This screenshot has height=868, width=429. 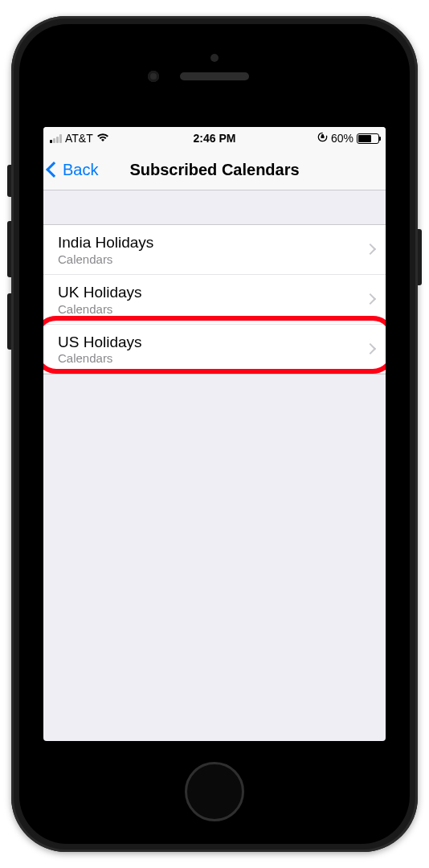 What do you see at coordinates (56, 138) in the screenshot?
I see `signal-icon` at bounding box center [56, 138].